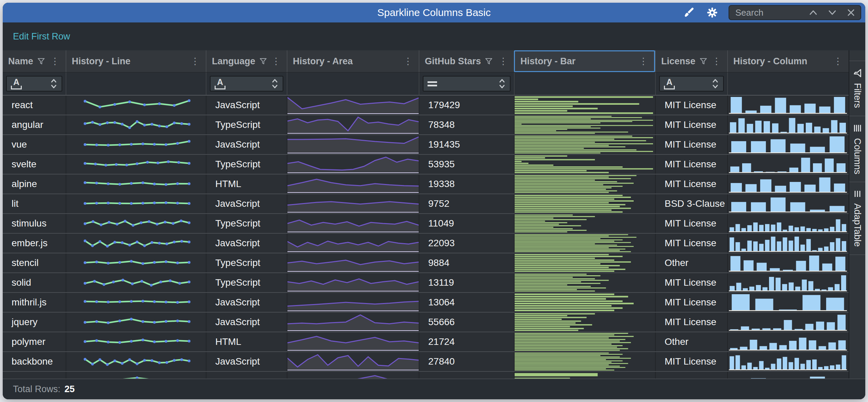 Image resolution: width=868 pixels, height=402 pixels. I want to click on cell-stars: 9752, so click(466, 204).